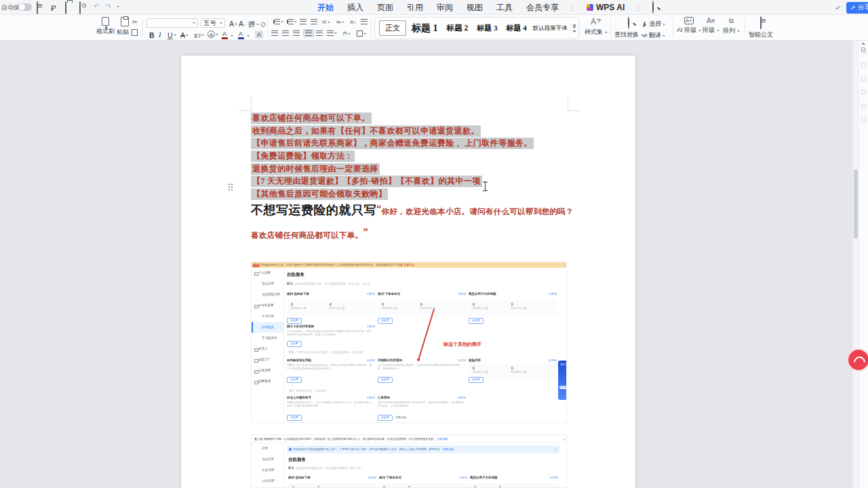  What do you see at coordinates (118, 7) in the screenshot?
I see `qat-more-chevron-icon` at bounding box center [118, 7].